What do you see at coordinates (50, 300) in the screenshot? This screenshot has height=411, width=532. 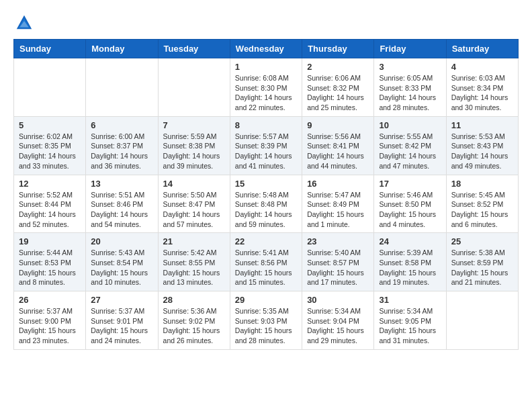 I see `day-number: 26` at bounding box center [50, 300].